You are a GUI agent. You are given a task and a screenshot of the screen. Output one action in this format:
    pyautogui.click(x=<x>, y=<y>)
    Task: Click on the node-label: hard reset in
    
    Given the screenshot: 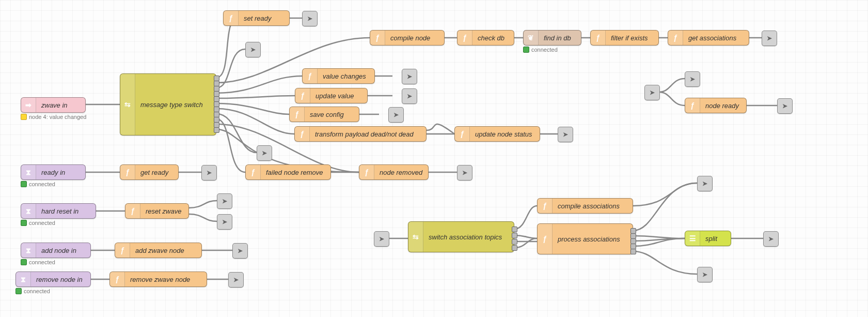 What is the action you would take?
    pyautogui.click(x=60, y=211)
    